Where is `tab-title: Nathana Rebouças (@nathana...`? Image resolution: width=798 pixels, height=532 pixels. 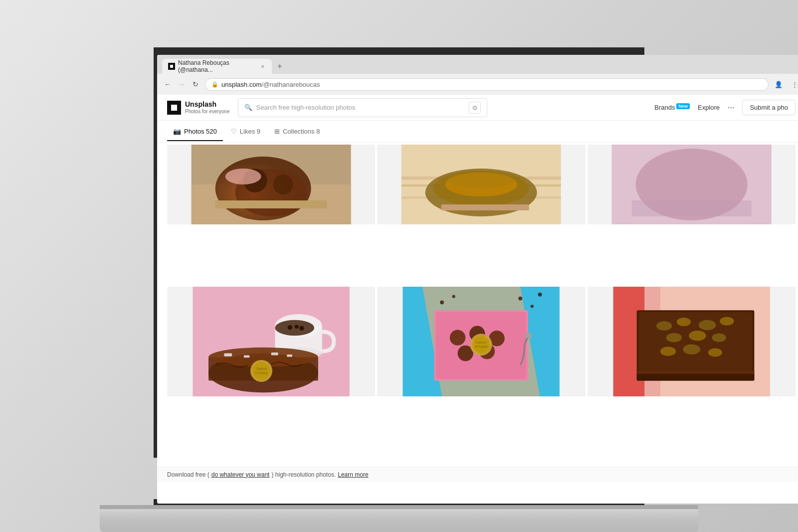
tab-title: Nathana Rebouças (@nathana... is located at coordinates (217, 66).